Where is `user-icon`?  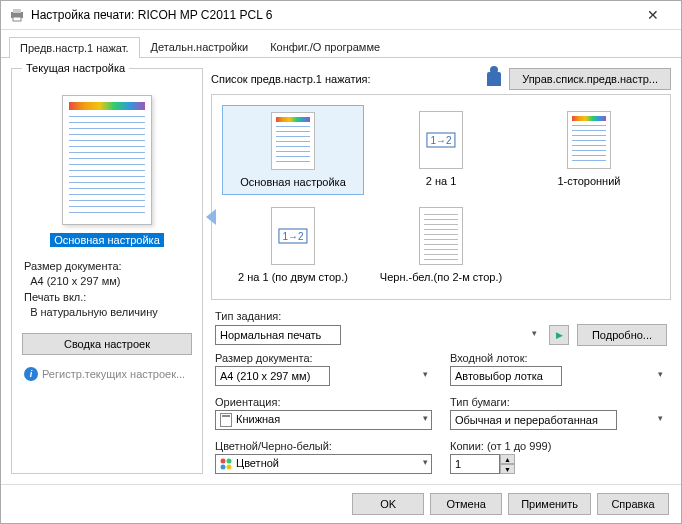 user-icon is located at coordinates (494, 79).